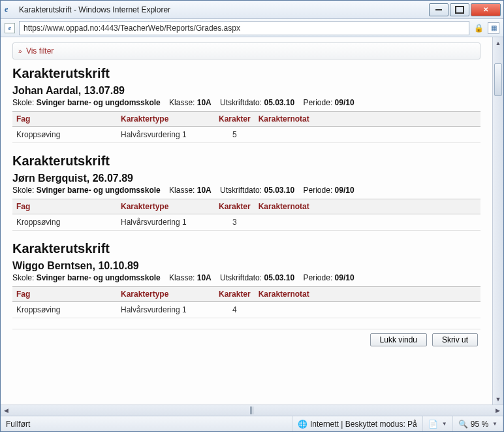  What do you see at coordinates (252, 410) in the screenshot?
I see `horizontal-scrollbar: ◀ ▶` at bounding box center [252, 410].